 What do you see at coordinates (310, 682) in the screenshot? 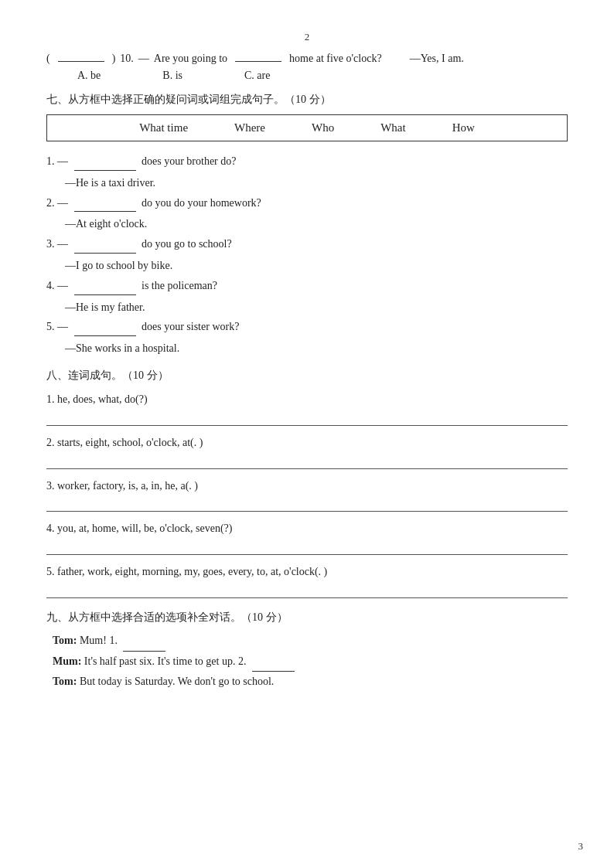
I see `dialogue-tom-2: Tom: But today is Saturday. We don't go …` at bounding box center [310, 682].